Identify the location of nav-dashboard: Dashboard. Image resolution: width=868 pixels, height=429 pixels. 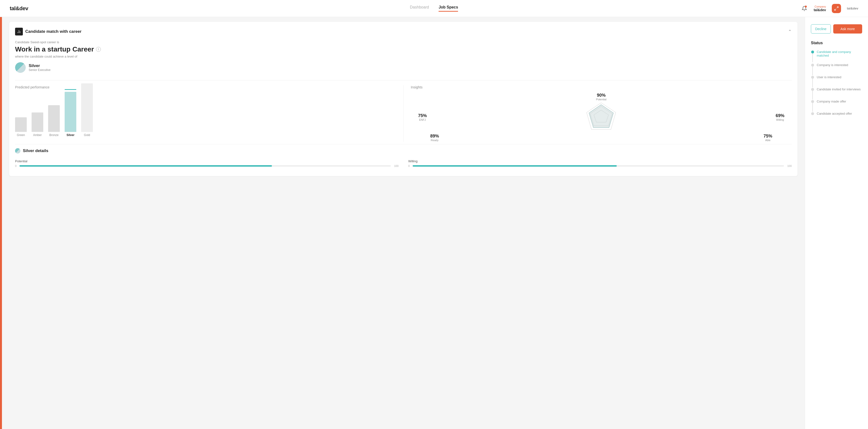
(420, 8).